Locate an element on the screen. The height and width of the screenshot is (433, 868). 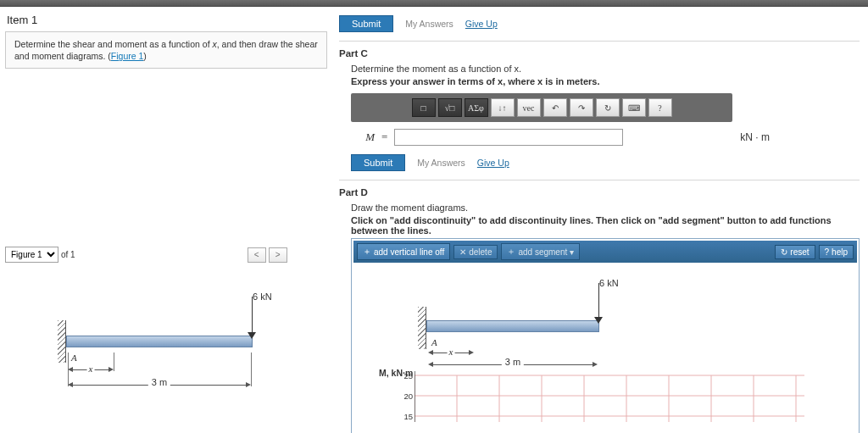
figure-prev-button: < is located at coordinates (257, 255).